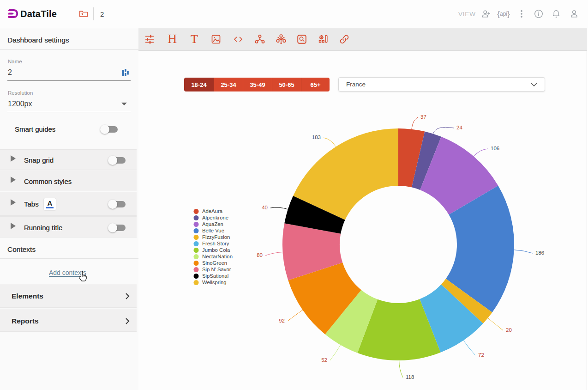  What do you see at coordinates (495, 148) in the screenshot?
I see `svg-text: 106` at bounding box center [495, 148].